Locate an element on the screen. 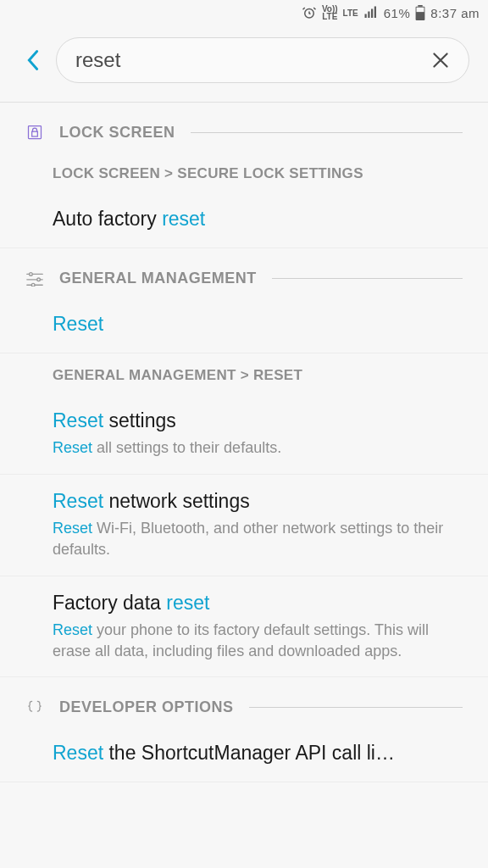 Image resolution: width=488 pixels, height=868 pixels. search-input is located at coordinates (252, 60).